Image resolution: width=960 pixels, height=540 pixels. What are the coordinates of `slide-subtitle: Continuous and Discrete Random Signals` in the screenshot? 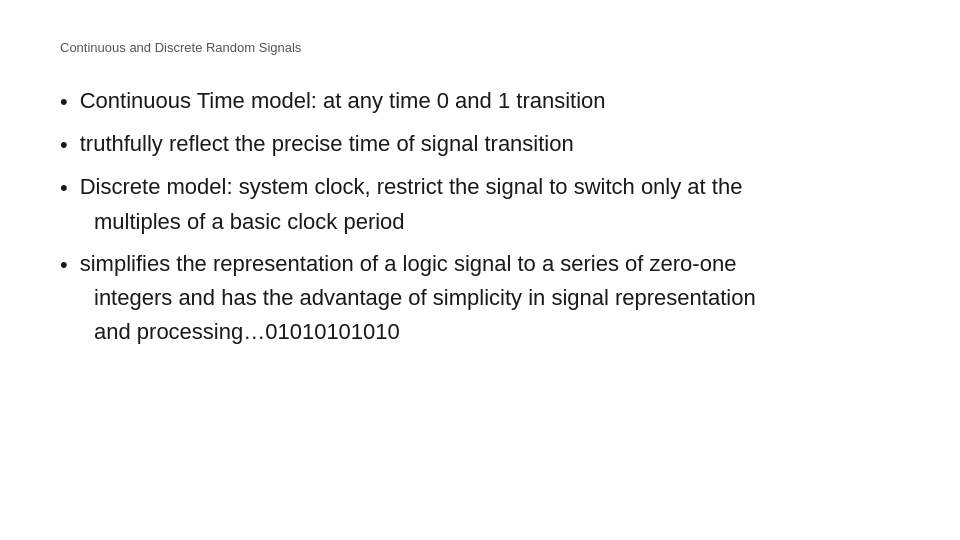 It's located at (480, 48).